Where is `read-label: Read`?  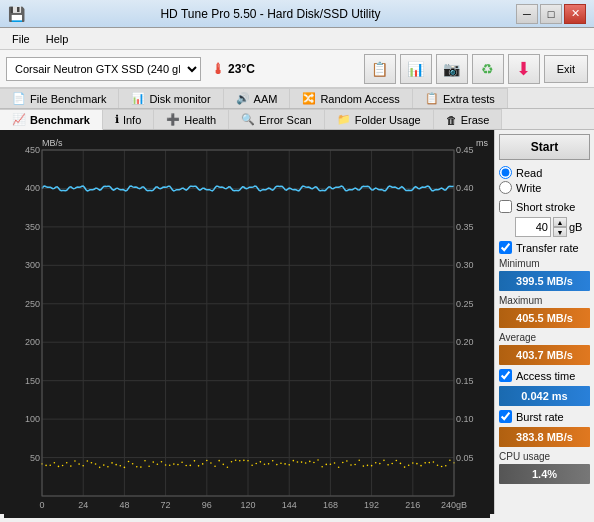
read-label: Read is located at coordinates (529, 173).